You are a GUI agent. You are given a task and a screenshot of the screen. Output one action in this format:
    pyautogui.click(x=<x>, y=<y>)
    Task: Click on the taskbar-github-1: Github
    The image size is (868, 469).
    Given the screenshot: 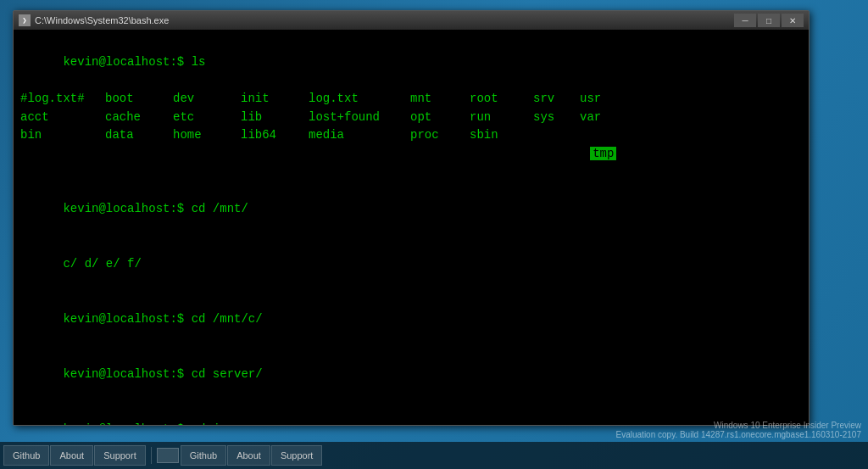 What is the action you would take?
    pyautogui.click(x=26, y=455)
    